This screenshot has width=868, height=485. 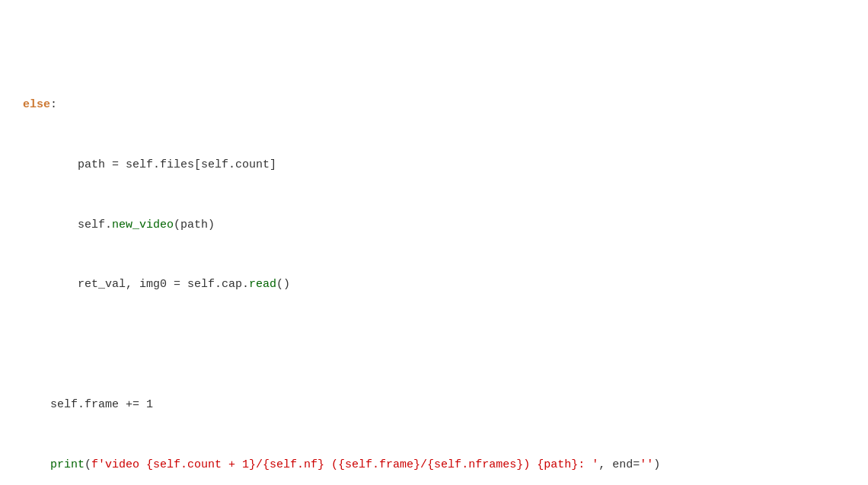 What do you see at coordinates (434, 405) in the screenshot?
I see `line-frame: self.frame += 1` at bounding box center [434, 405].